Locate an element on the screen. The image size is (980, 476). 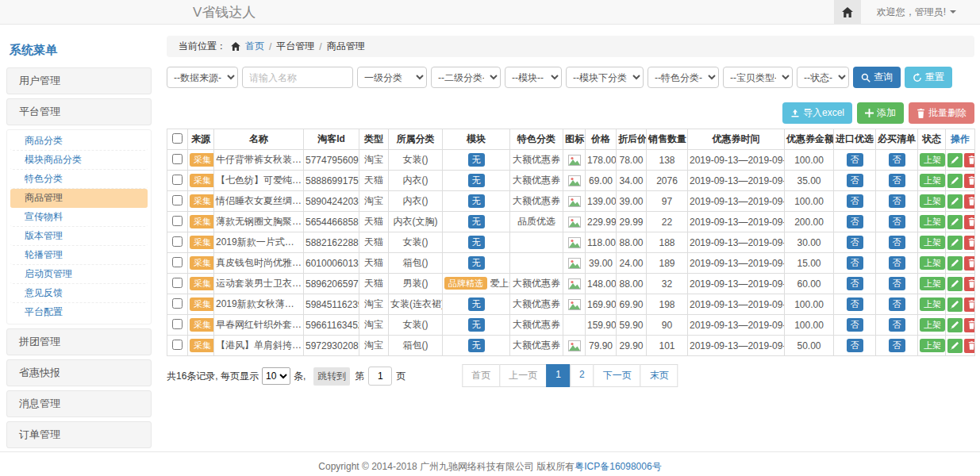
pager-last: 末页 is located at coordinates (659, 376).